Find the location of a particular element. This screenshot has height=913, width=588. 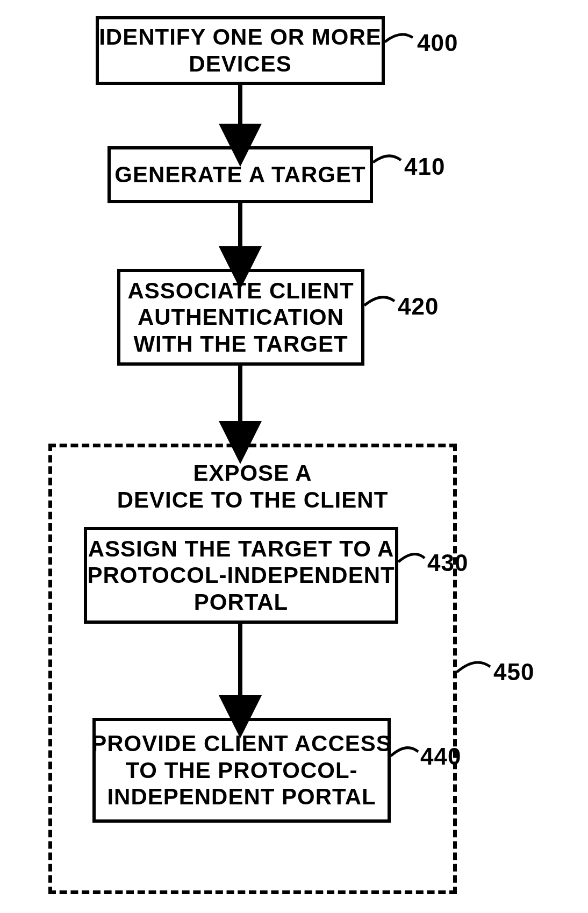

step-410-ref: 410 is located at coordinates (425, 167).